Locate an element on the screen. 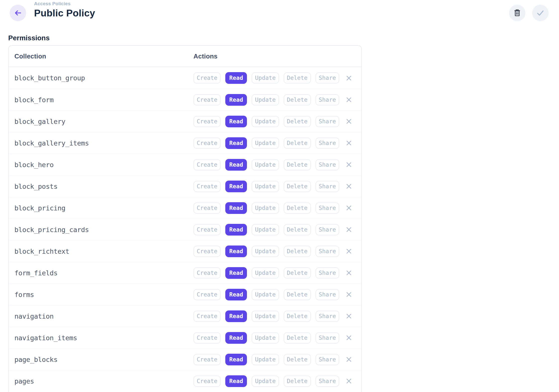  table-row: block_richtext CreateReadUpdateDeleteSha… is located at coordinates (185, 251).